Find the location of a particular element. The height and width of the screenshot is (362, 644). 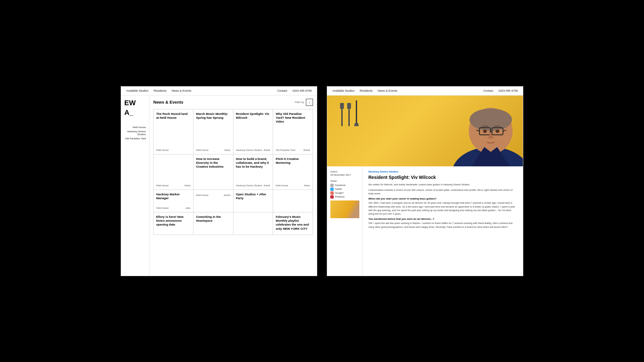

sidebar-link-hackney: Hackney Downs Studios is located at coordinates (135, 133).